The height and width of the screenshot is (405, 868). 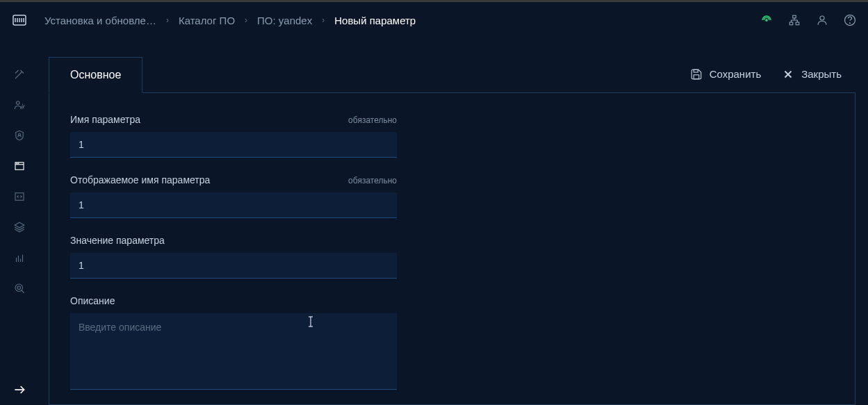 What do you see at coordinates (207, 21) in the screenshot?
I see `breadcrumb-item-catalog: Каталог ПО` at bounding box center [207, 21].